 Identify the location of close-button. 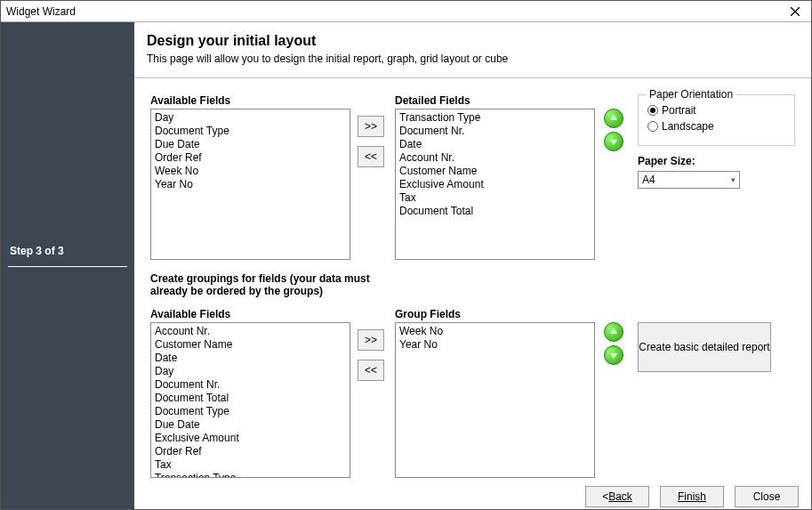
(795, 12).